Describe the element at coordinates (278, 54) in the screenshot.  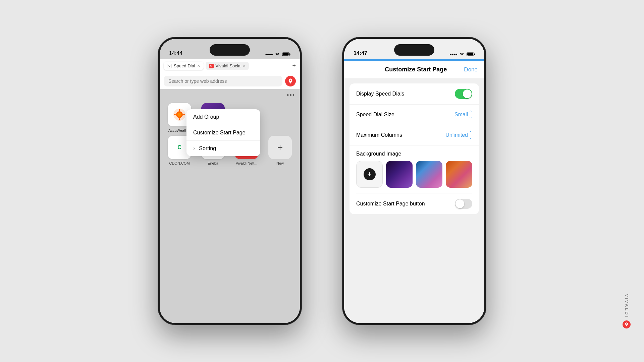
I see `phone1-status-icons: ●●●●` at that location.